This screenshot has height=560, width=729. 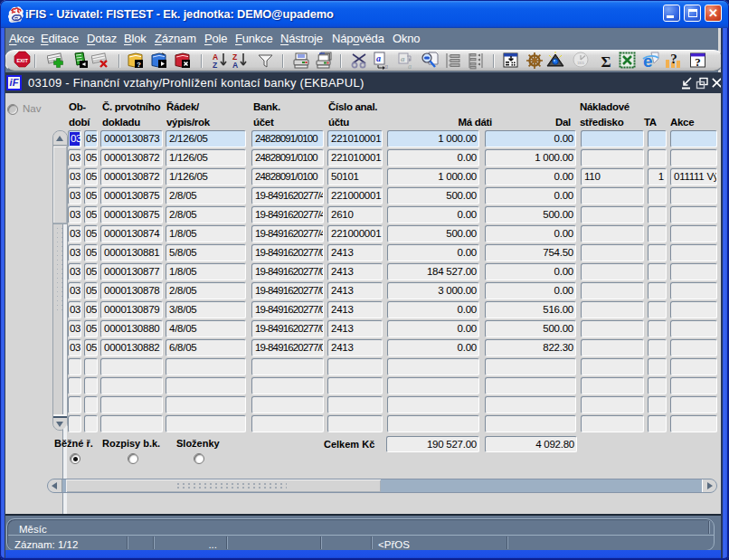 I want to click on svg-text: e, so click(x=648, y=61).